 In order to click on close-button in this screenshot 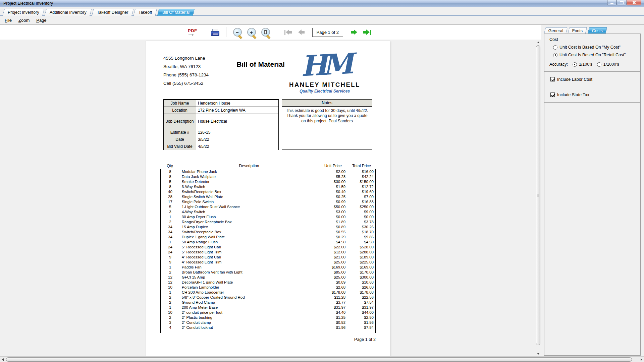, I will do `click(634, 3)`.